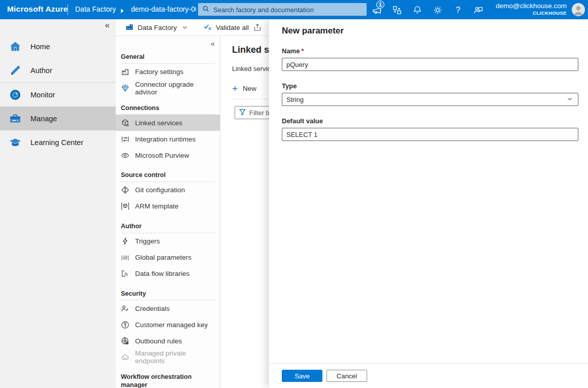 The width and height of the screenshot is (588, 388). What do you see at coordinates (175, 357) in the screenshot?
I see `sidebar-item-label: Managed private endpoints` at bounding box center [175, 357].